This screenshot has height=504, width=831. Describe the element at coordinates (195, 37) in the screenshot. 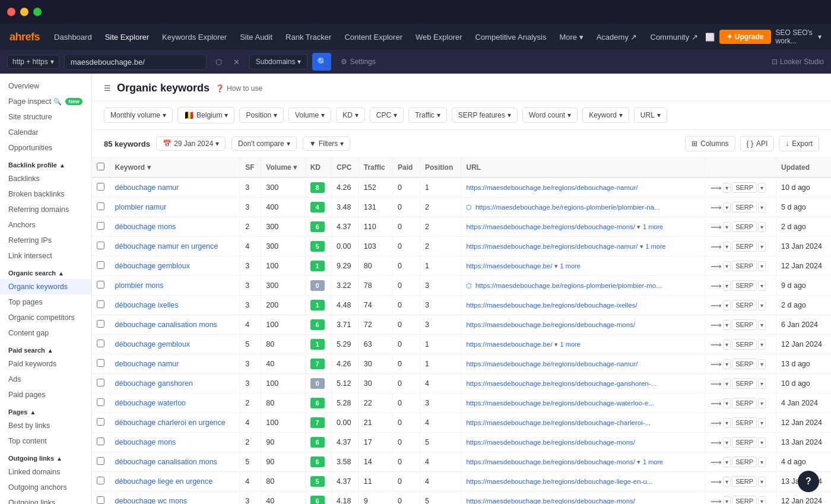

I see `nav-keywords-explorer: Keywords Explorer` at that location.